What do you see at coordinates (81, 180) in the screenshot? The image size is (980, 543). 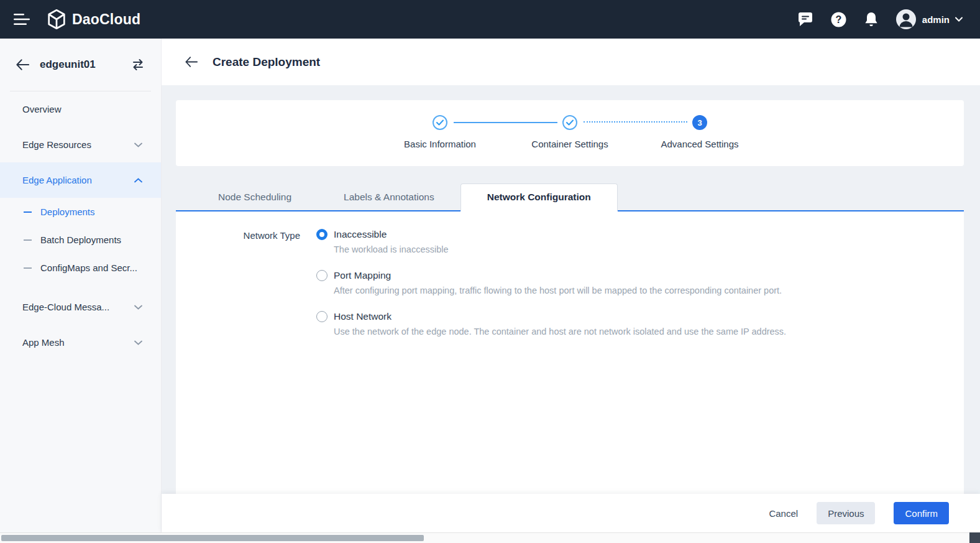 I see `sidebar-item-edge-application: Edge Application` at bounding box center [81, 180].